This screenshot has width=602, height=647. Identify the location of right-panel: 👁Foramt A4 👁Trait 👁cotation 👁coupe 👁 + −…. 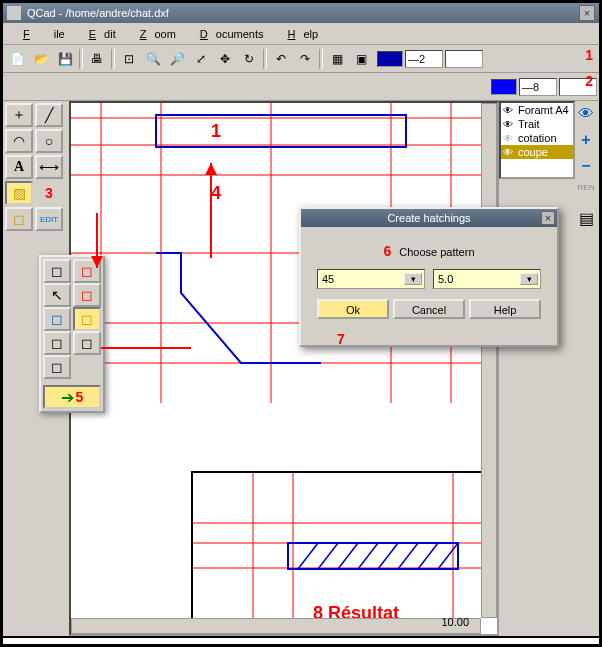
(549, 368).